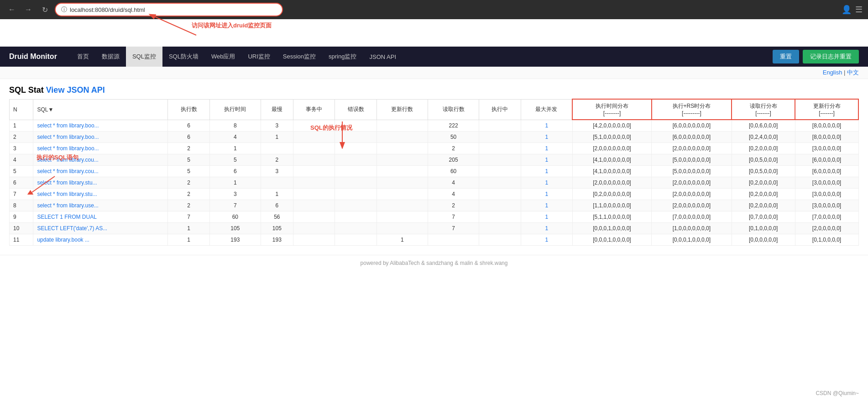 The width and height of the screenshot is (868, 401). What do you see at coordinates (692, 110) in the screenshot?
I see `col-exec-rs-dist: 执行+RS时分布[---------]` at bounding box center [692, 110].